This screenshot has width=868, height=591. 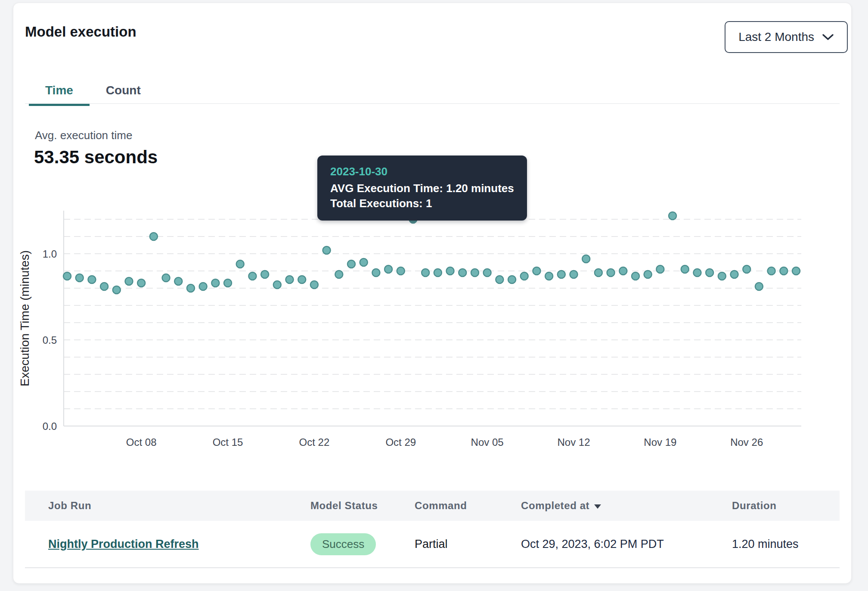 What do you see at coordinates (786, 37) in the screenshot?
I see `date-range-selector: Last 2 Months` at bounding box center [786, 37].